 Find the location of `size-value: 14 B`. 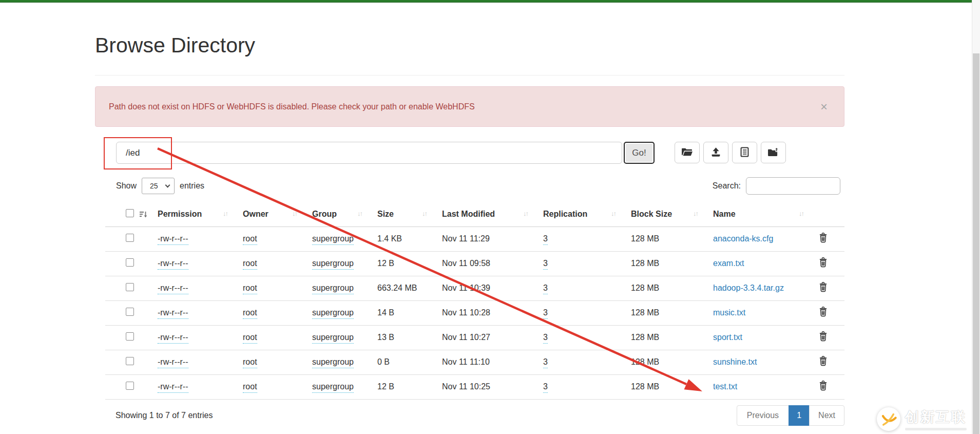

size-value: 14 B is located at coordinates (403, 313).